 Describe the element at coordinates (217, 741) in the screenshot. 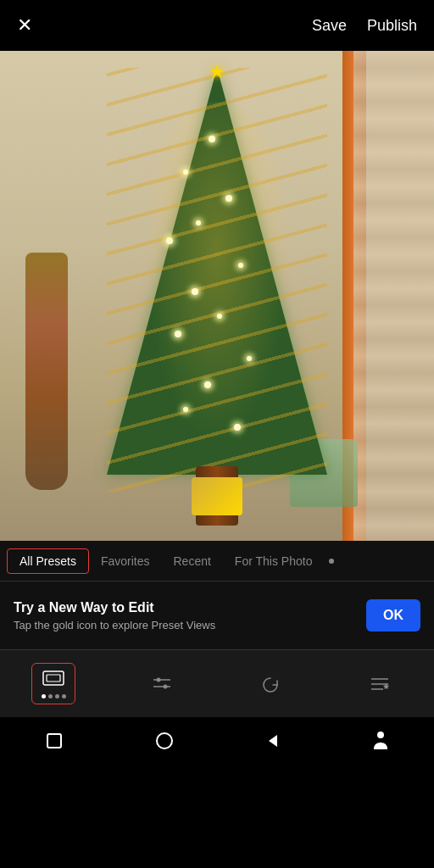

I see `system-nav` at that location.